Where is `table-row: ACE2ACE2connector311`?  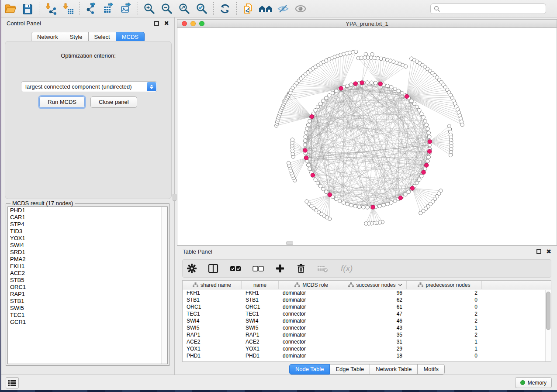
table-row: ACE2ACE2connector311 is located at coordinates (367, 342).